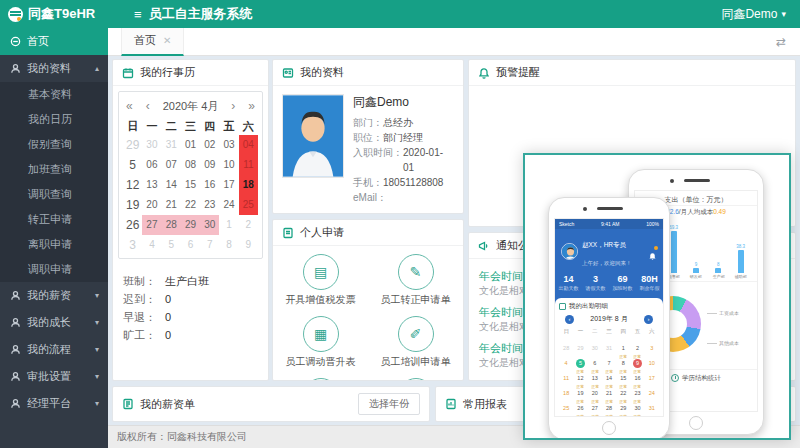 The image size is (800, 448). Describe the element at coordinates (210, 185) in the screenshot. I see `calendar-day: 16` at that location.